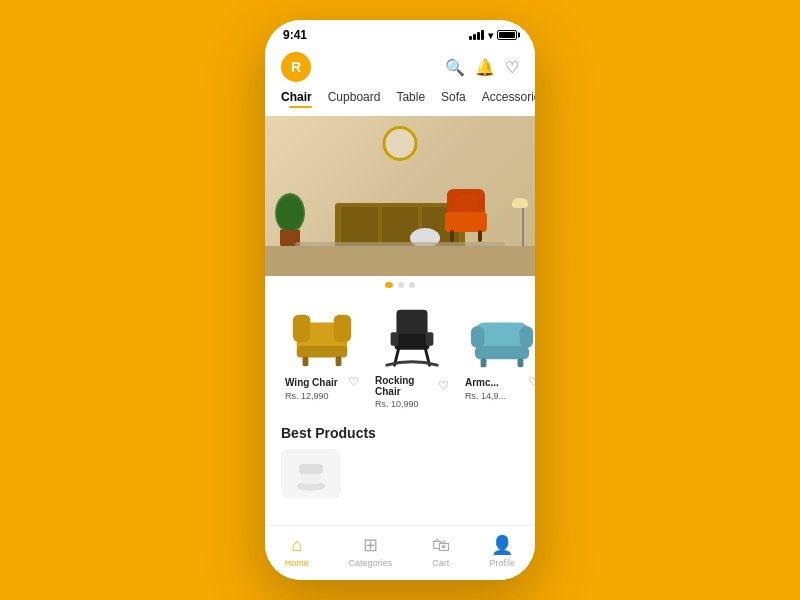 The image size is (800, 600). Describe the element at coordinates (412, 386) in the screenshot. I see `rocking-chair-name: Rocking Chair ♡` at that location.